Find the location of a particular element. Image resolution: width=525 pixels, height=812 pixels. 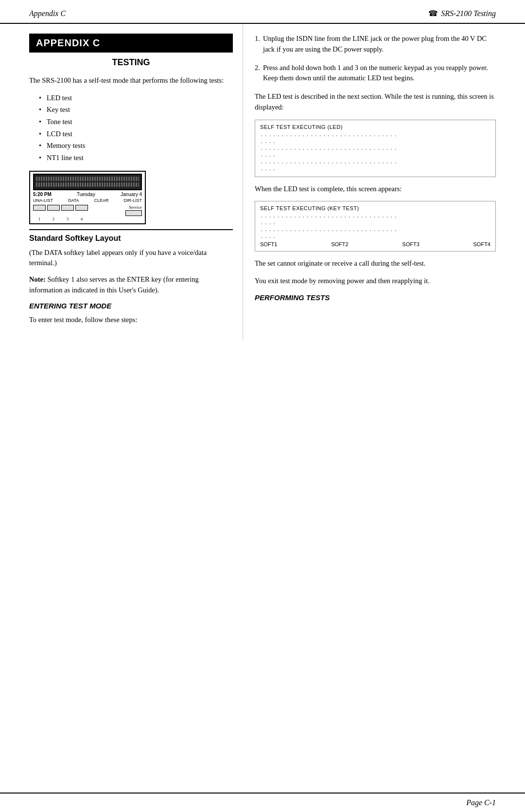

screen2-softkeys: SOFT1 SOFT2 SOFT3 SOFT4 is located at coordinates (375, 244).